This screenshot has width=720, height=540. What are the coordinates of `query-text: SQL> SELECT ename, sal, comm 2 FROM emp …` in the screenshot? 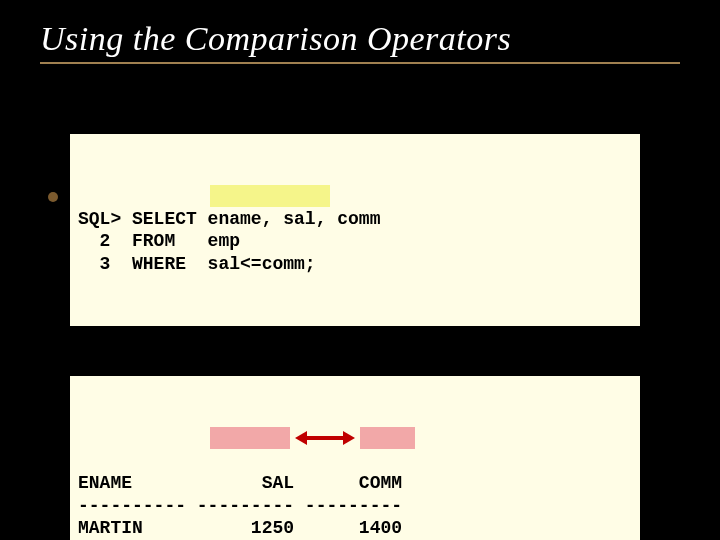 It's located at (355, 242).